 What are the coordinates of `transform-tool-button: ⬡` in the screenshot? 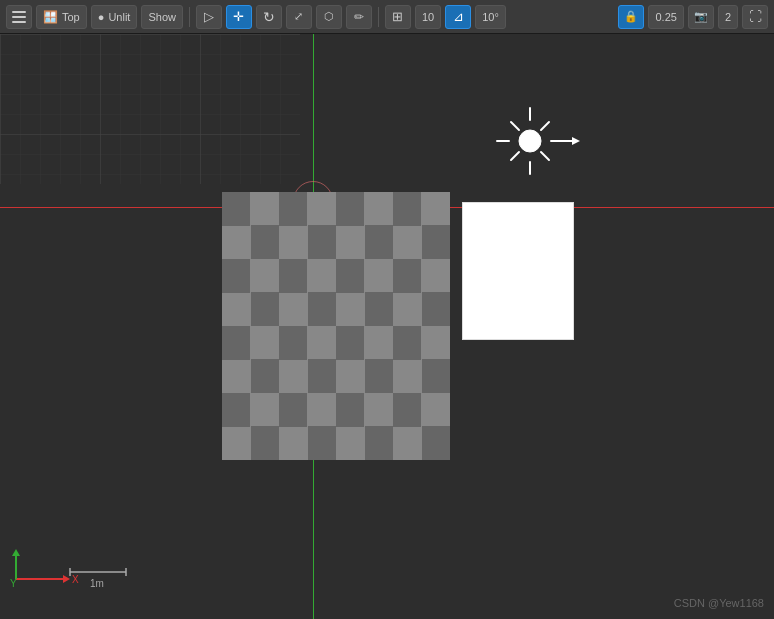 It's located at (329, 17).